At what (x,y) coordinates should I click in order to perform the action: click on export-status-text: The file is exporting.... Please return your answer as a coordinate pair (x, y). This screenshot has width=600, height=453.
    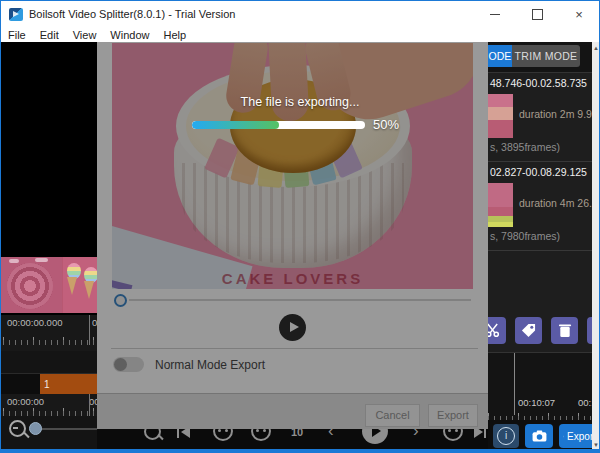
    Looking at the image, I should click on (300, 102).